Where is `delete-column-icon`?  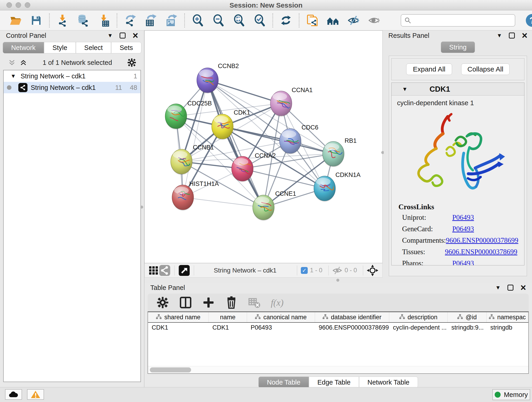
delete-column-icon is located at coordinates (231, 303).